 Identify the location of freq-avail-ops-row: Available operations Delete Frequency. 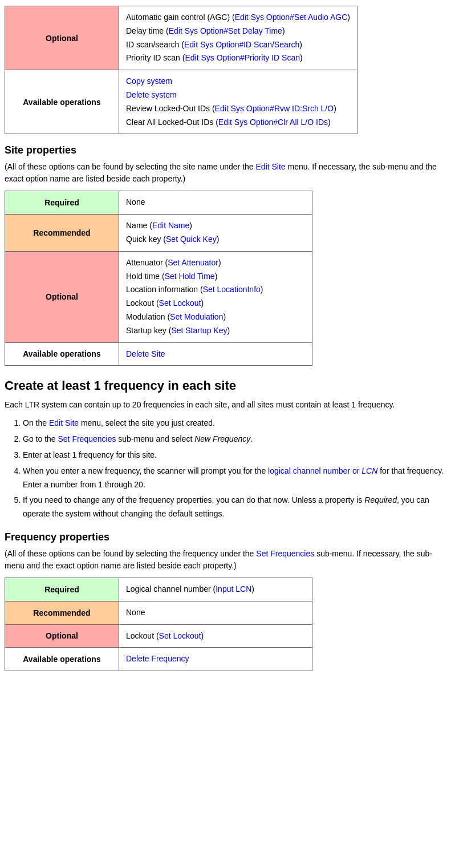
(159, 660).